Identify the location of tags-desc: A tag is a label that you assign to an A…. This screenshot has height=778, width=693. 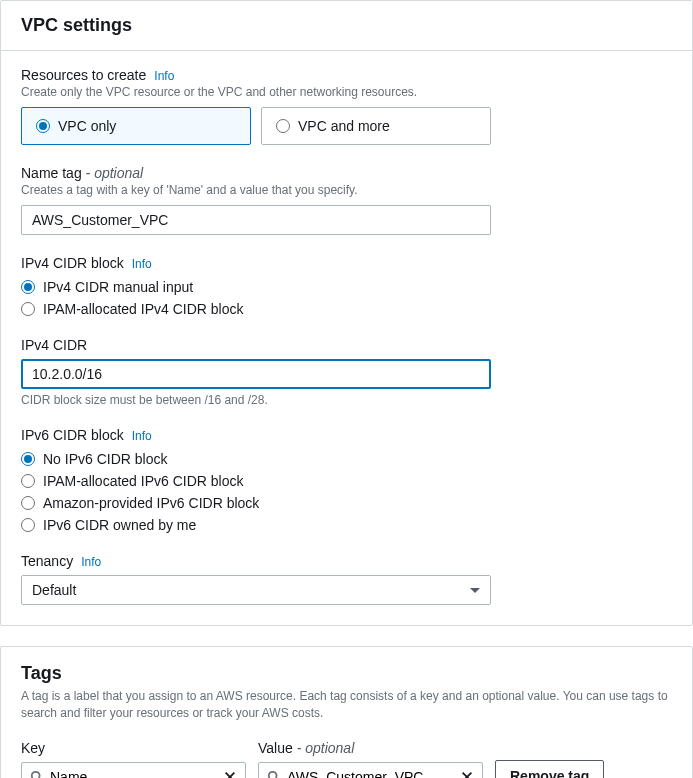
(346, 705).